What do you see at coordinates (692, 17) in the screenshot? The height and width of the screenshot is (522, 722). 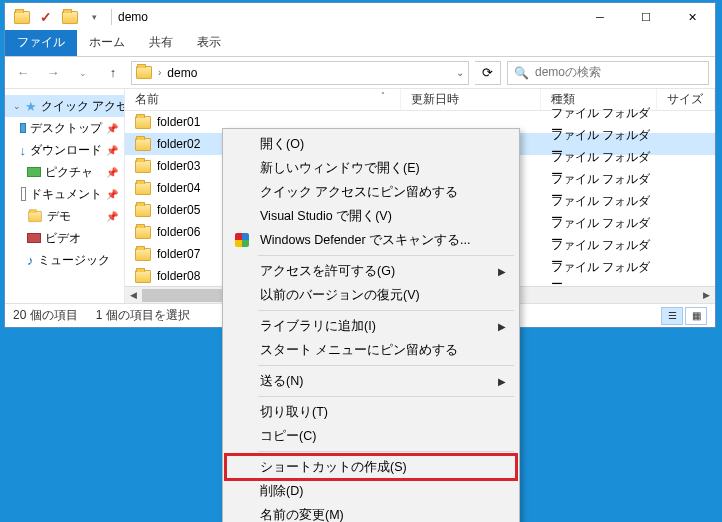 I see `close-button: ✕` at bounding box center [692, 17].